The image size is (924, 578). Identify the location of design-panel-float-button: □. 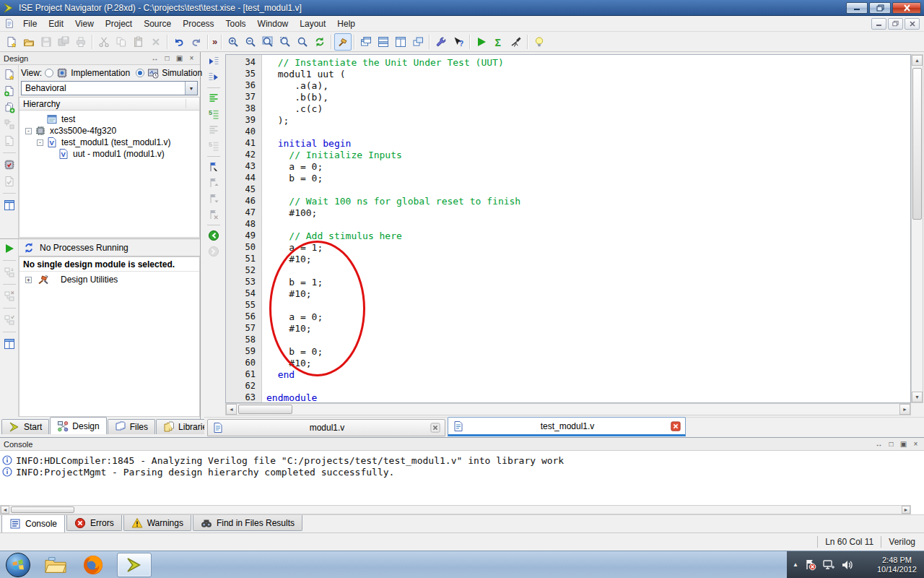
(167, 58).